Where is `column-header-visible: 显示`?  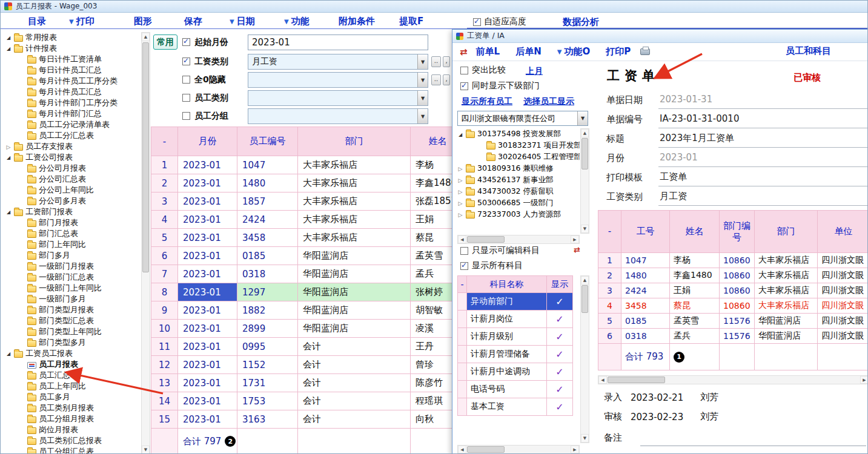 column-header-visible: 显示 is located at coordinates (560, 285).